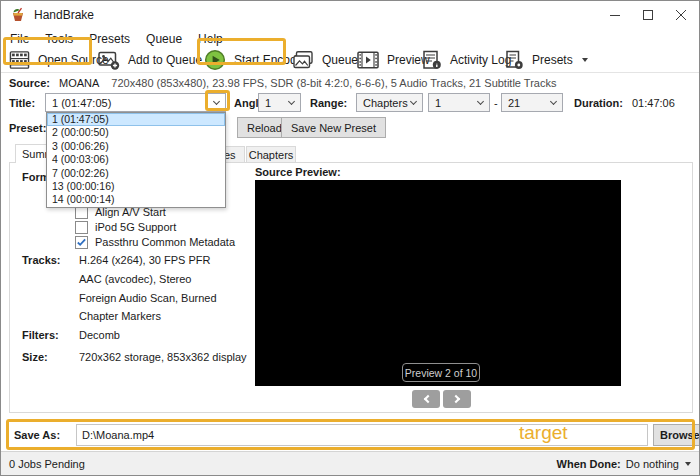  I want to click on preview-counter-label: Preview 2 of 10, so click(441, 373).